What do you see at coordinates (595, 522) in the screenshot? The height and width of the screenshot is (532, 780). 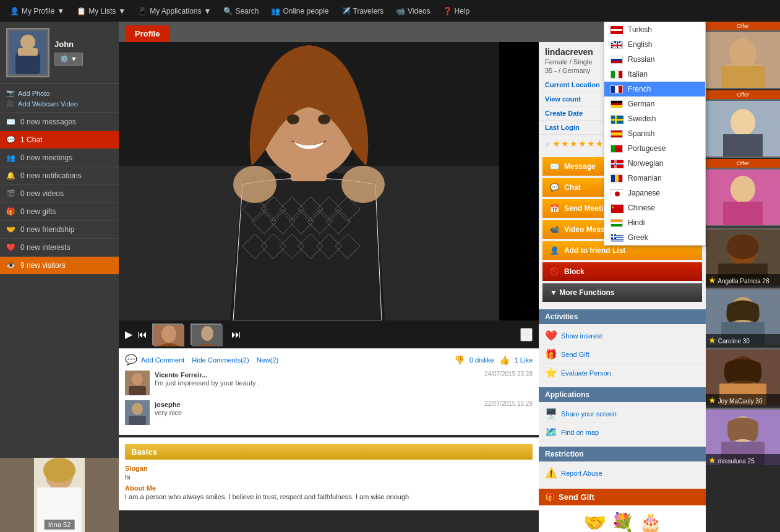 I see `gift-item-1: 🤝` at bounding box center [595, 522].